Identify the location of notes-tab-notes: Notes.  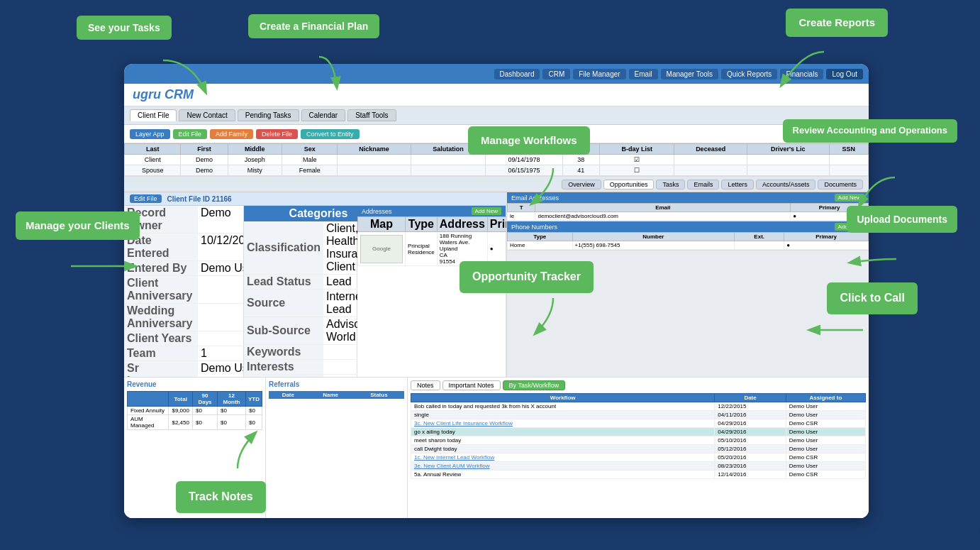
(425, 385).